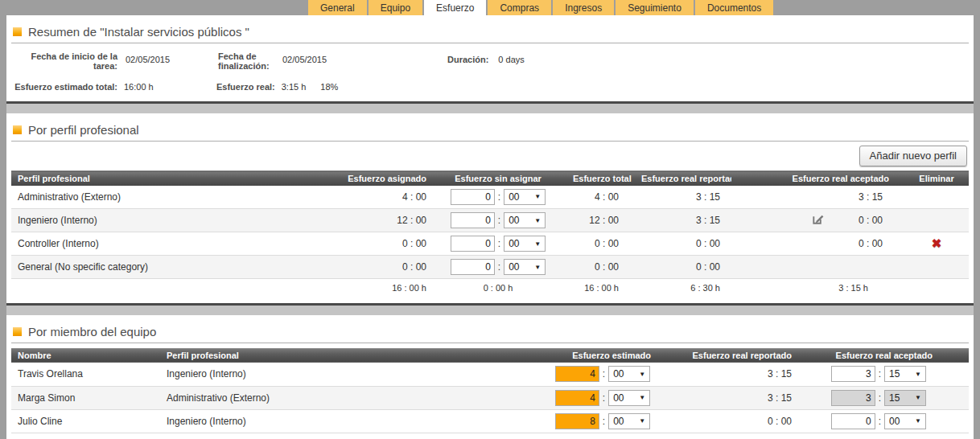 This screenshot has width=980, height=439. What do you see at coordinates (745, 421) in the screenshot?
I see `member-reported: 0 : 00` at bounding box center [745, 421].